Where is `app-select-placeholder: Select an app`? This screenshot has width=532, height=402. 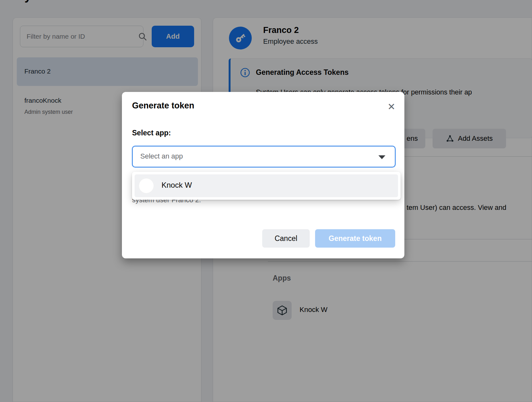 app-select-placeholder: Select an app is located at coordinates (162, 156).